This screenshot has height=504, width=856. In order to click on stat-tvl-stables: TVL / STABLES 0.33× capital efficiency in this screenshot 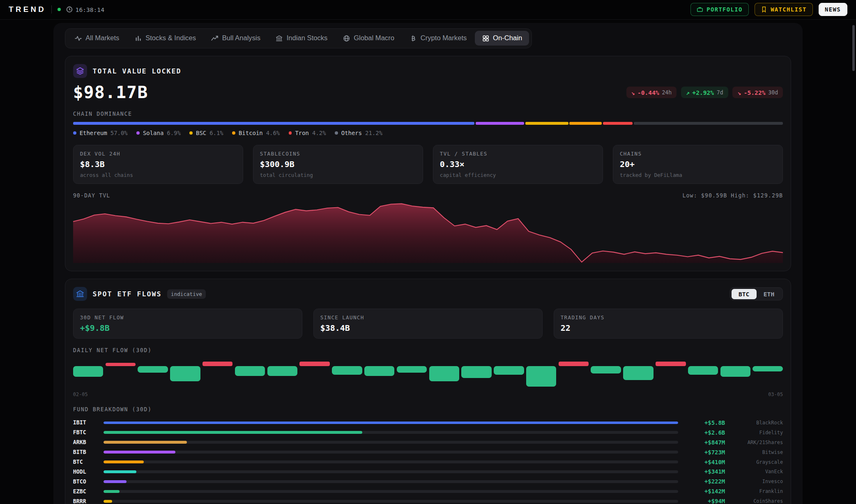, I will do `click(518, 164)`.